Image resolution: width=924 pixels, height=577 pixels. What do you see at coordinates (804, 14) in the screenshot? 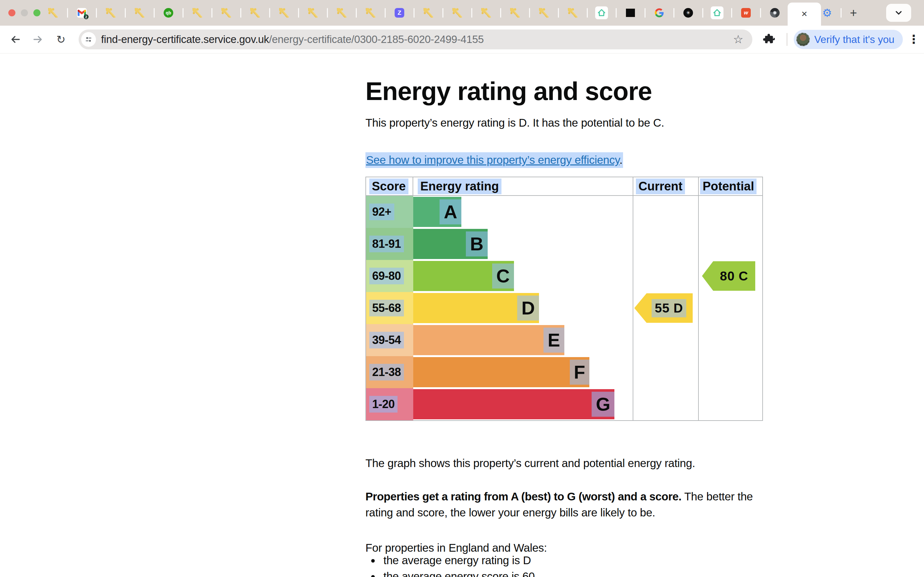
I see `active-tab: ✕` at bounding box center [804, 14].